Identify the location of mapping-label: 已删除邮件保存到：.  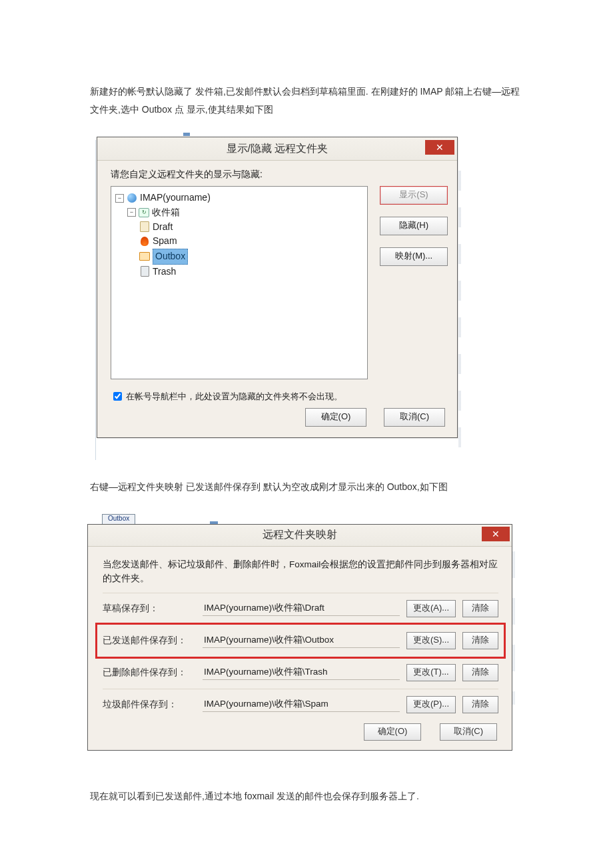
(153, 673).